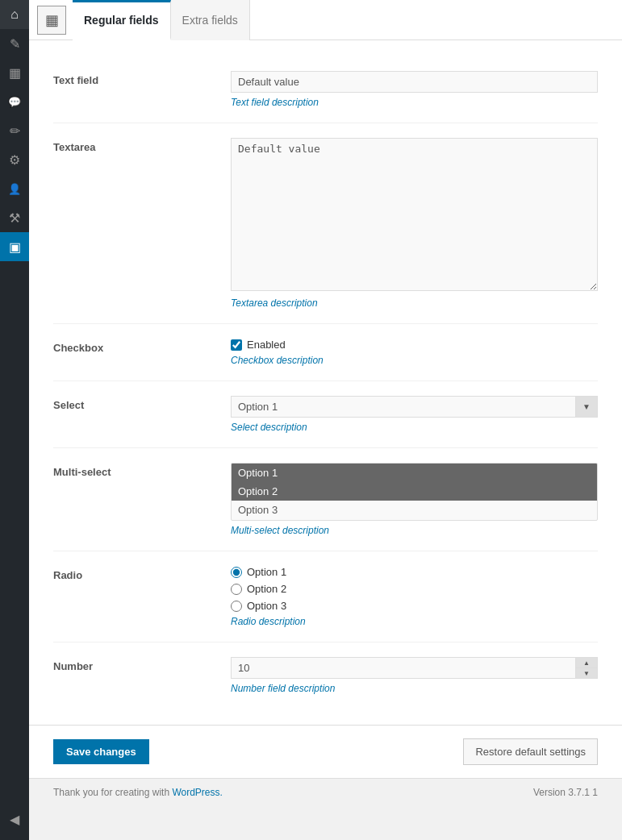 Image resolution: width=622 pixels, height=840 pixels. Describe the element at coordinates (102, 751) in the screenshot. I see `save-changes-button: Save changes` at that location.